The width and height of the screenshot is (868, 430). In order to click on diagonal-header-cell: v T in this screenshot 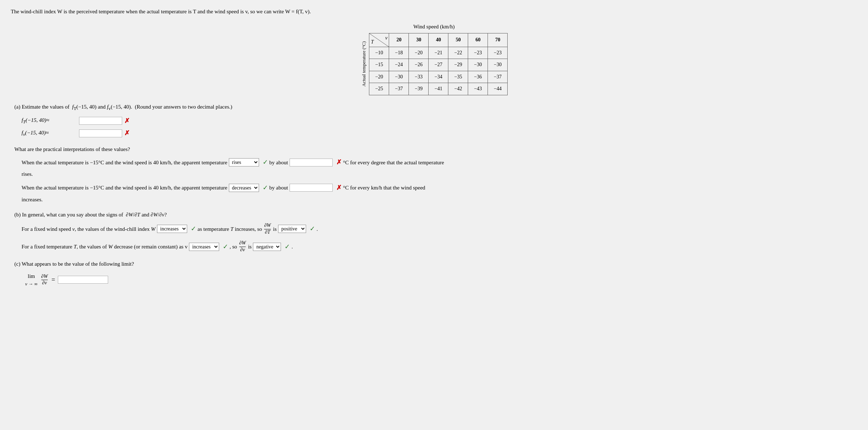, I will do `click(379, 40)`.